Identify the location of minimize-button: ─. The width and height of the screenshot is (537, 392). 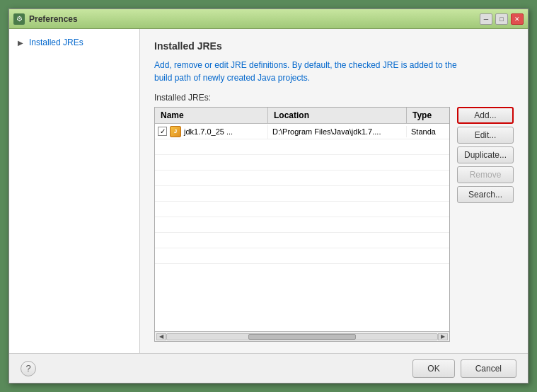
(486, 19).